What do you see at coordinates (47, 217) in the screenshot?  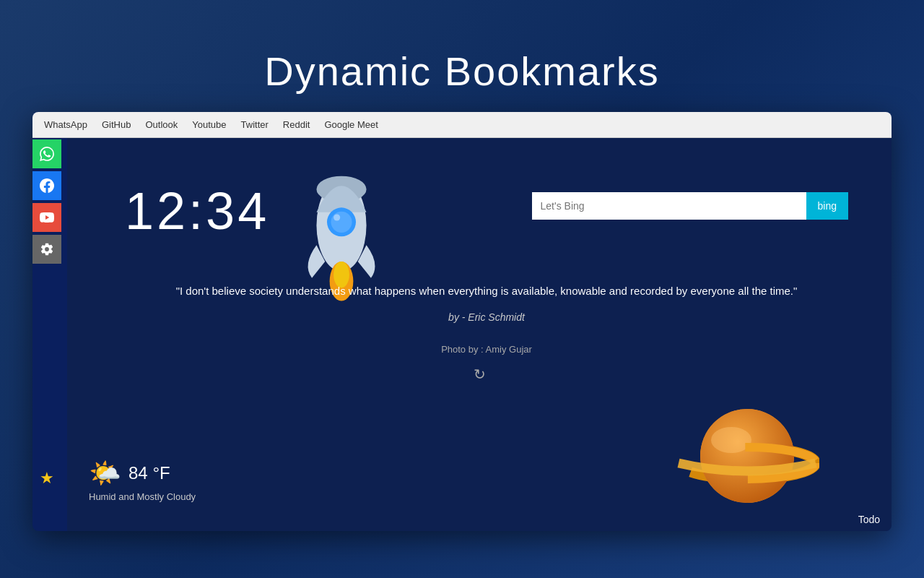 I see `sidebar-btn-youtube` at bounding box center [47, 217].